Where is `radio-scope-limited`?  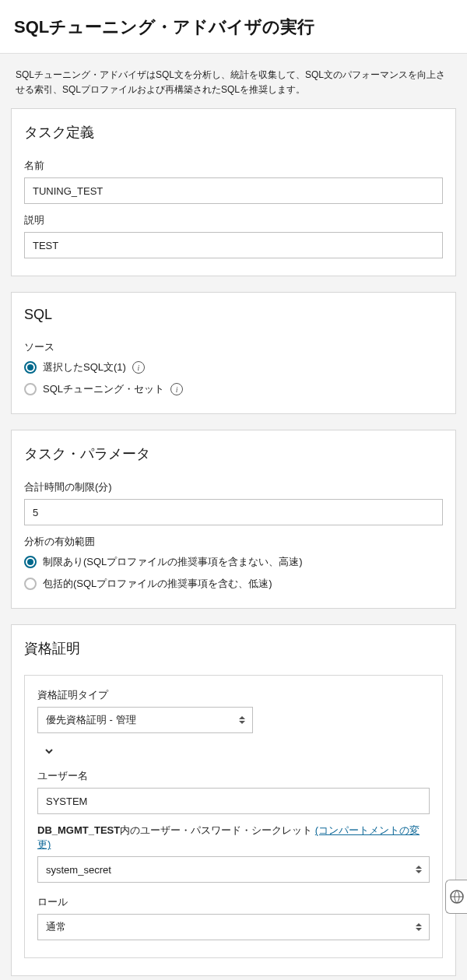
radio-scope-limited is located at coordinates (30, 562).